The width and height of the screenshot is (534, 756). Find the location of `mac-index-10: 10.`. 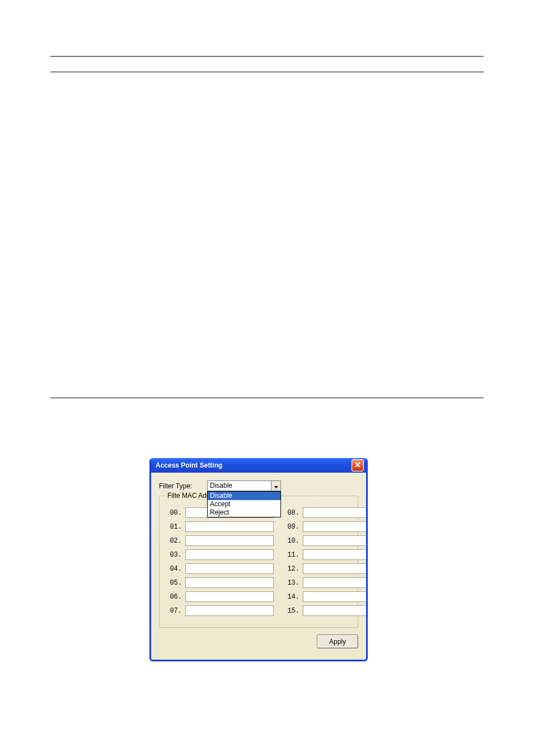

mac-index-10: 10. is located at coordinates (293, 541).